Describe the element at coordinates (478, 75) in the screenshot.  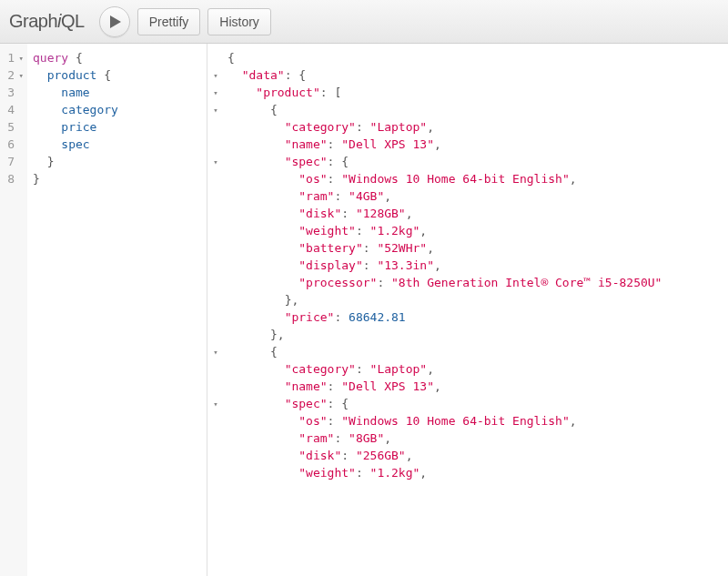
I see `result-line: "data": {` at that location.